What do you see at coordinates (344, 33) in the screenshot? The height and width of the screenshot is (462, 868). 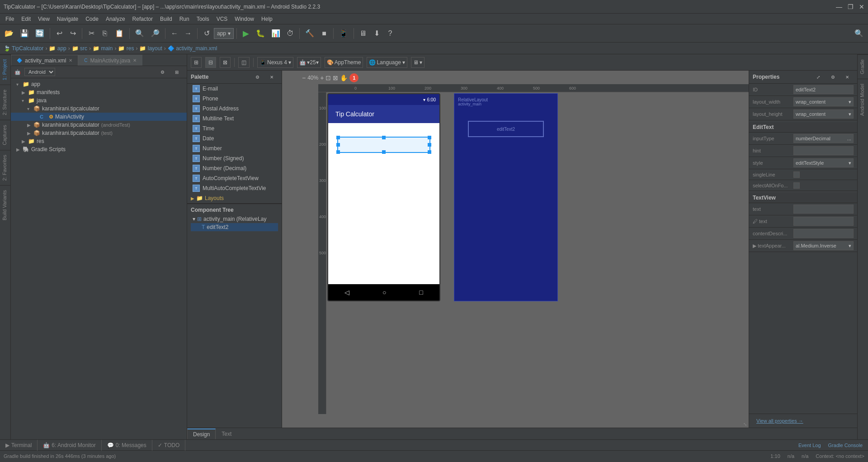 I see `devices-button: 📱` at bounding box center [344, 33].